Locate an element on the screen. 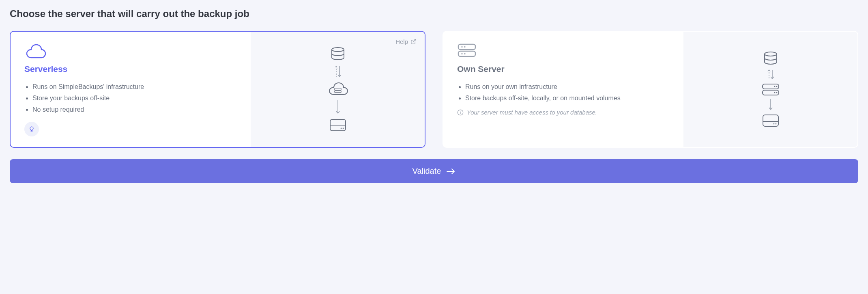 This screenshot has width=868, height=294. validate-button: Validate is located at coordinates (434, 171).